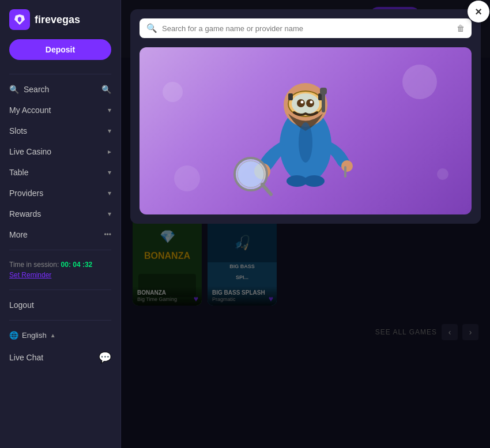 The height and width of the screenshot is (448, 490). Describe the element at coordinates (34, 265) in the screenshot. I see `session-label: Time in session:` at that location.